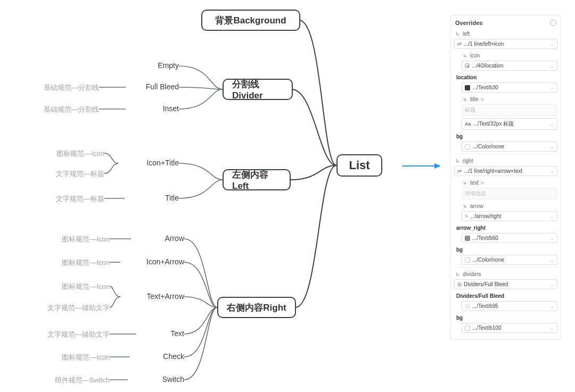  Describe the element at coordinates (257, 307) in the screenshot. I see `node-right-content: 右侧内容Right` at that location.